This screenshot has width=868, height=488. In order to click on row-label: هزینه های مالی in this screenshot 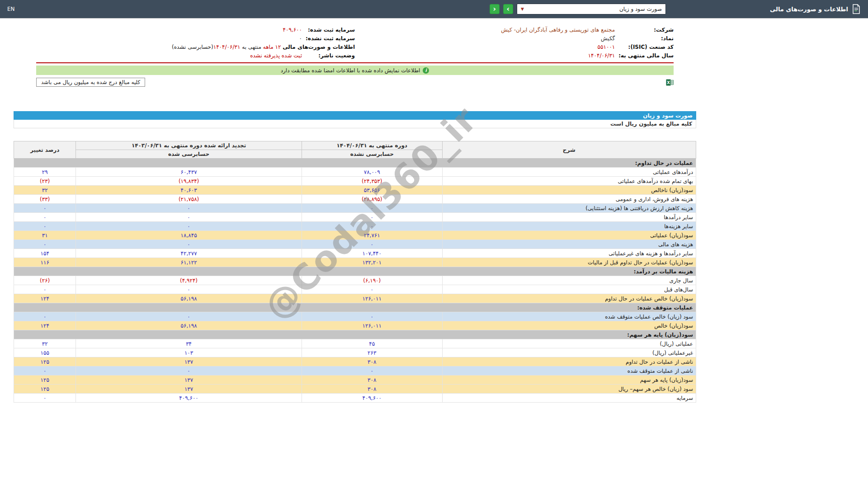, I will do `click(569, 244)`.